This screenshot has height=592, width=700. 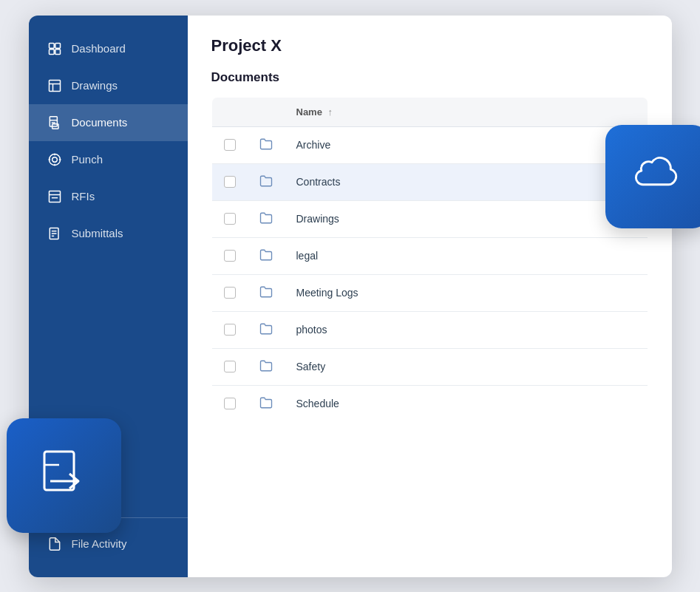 What do you see at coordinates (327, 293) in the screenshot?
I see `folder-name: Meeting Logs` at bounding box center [327, 293].